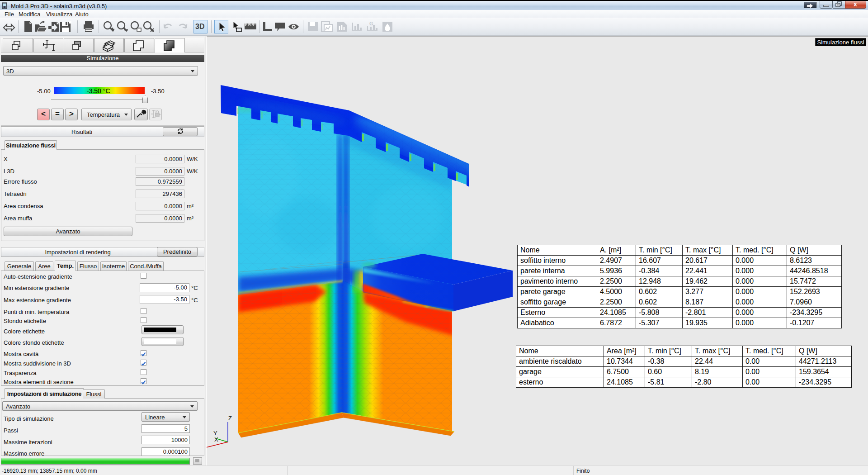 Image resolution: width=868 pixels, height=475 pixels. Describe the element at coordinates (372, 24) in the screenshot. I see `svg-text: G` at that location.